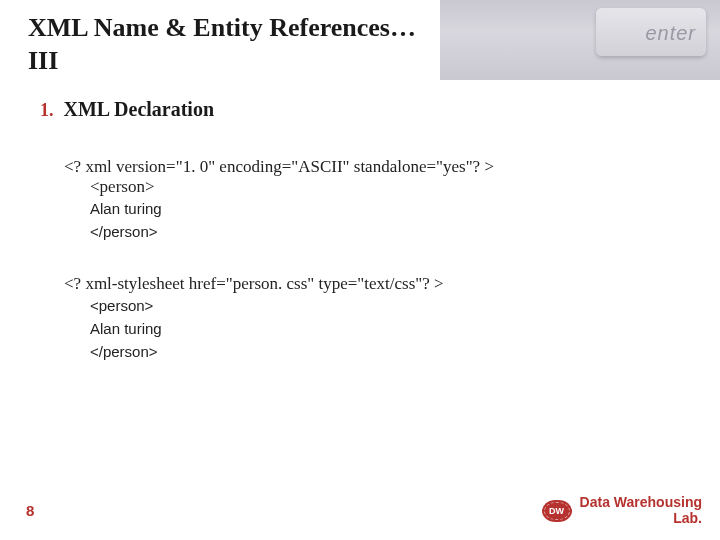  What do you see at coordinates (372, 200) in the screenshot?
I see `code-block-1: <? xml version="1. 0" encoding="ASCII" s…` at bounding box center [372, 200].